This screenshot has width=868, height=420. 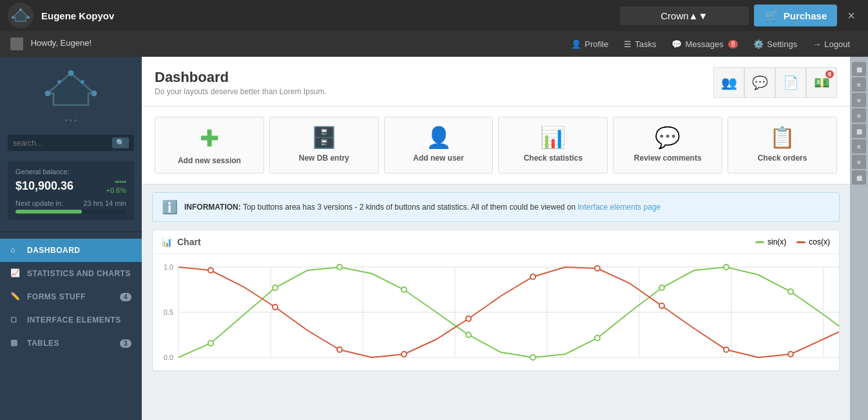 What do you see at coordinates (775, 83) in the screenshot?
I see `header-icon-group: 👥 💬 📄 💵 8` at bounding box center [775, 83].